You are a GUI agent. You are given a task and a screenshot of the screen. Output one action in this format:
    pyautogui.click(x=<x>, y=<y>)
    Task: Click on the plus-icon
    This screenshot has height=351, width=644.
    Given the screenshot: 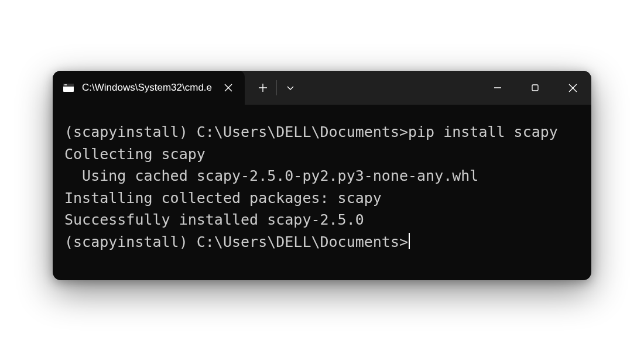 What is the action you would take?
    pyautogui.click(x=263, y=88)
    